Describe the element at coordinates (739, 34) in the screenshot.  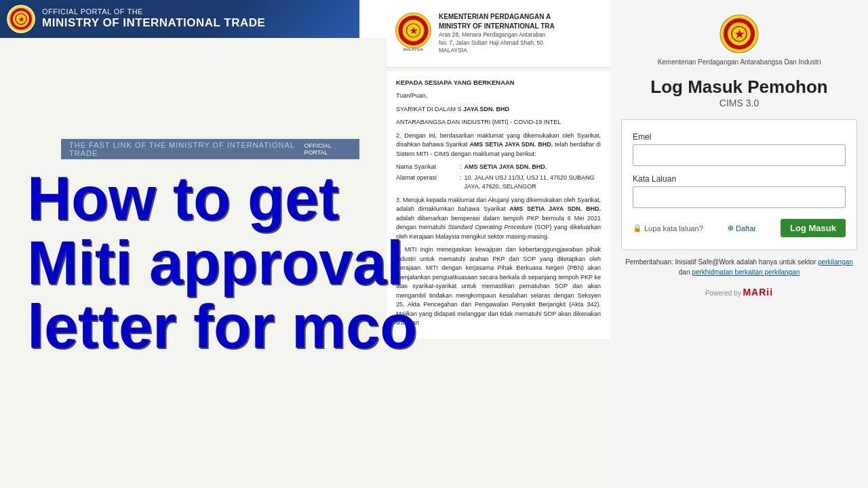
I see `right-panel-logo: ★` at that location.